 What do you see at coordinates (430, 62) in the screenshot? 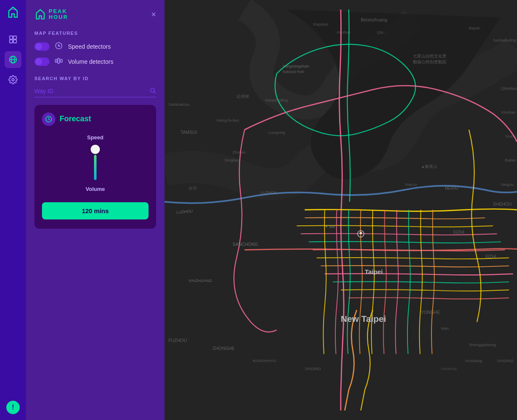
I see `svg-text: 觀核心特別景觀區` at bounding box center [430, 62].